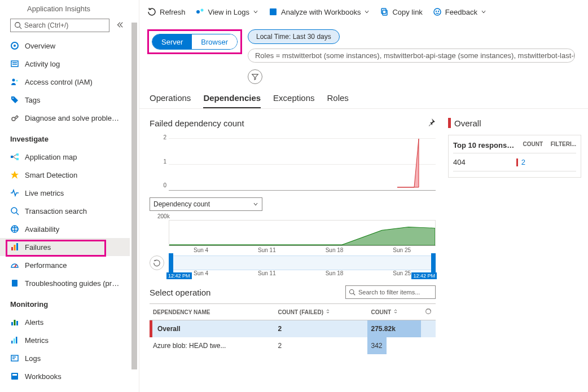 This screenshot has height=392, width=588. What do you see at coordinates (120, 26) in the screenshot?
I see `collapse-sidebar-button` at bounding box center [120, 26].